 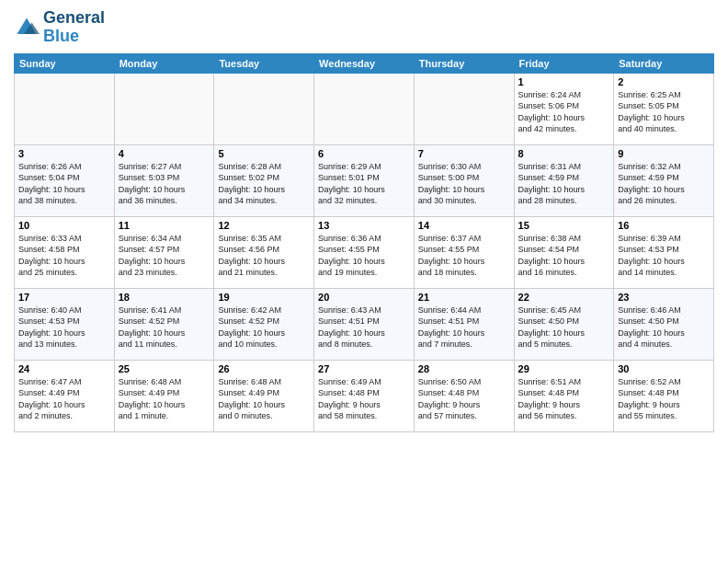 What do you see at coordinates (664, 369) in the screenshot?
I see `day-number: 30` at bounding box center [664, 369].